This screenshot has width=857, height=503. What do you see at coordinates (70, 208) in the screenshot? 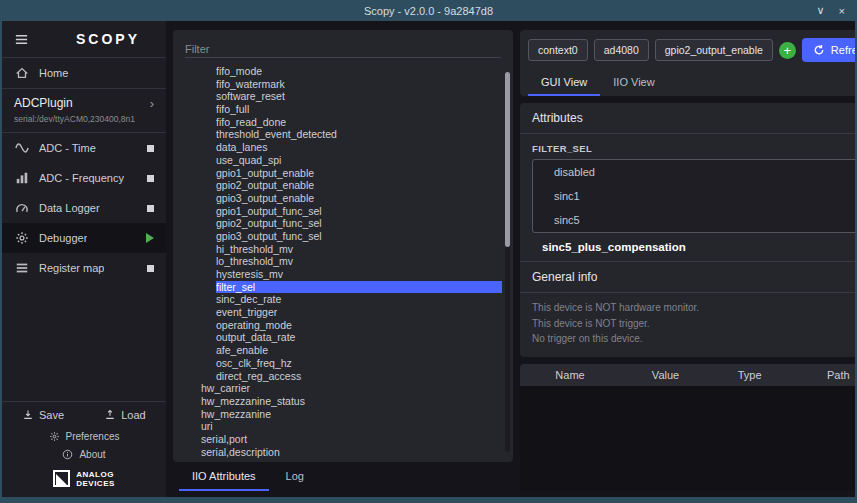
I see `tool-label: Data Logger` at bounding box center [70, 208].